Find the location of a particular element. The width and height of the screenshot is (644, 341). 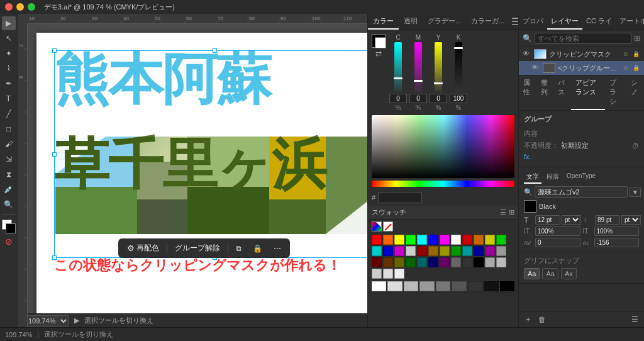

tab-colorguide: カラーガ... is located at coordinates (488, 21).